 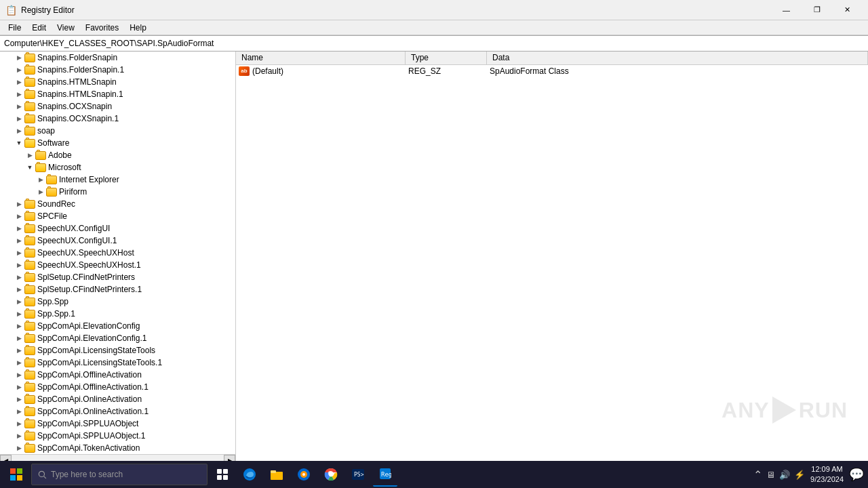 I want to click on menu-favorites: Favorites, so click(x=102, y=28).